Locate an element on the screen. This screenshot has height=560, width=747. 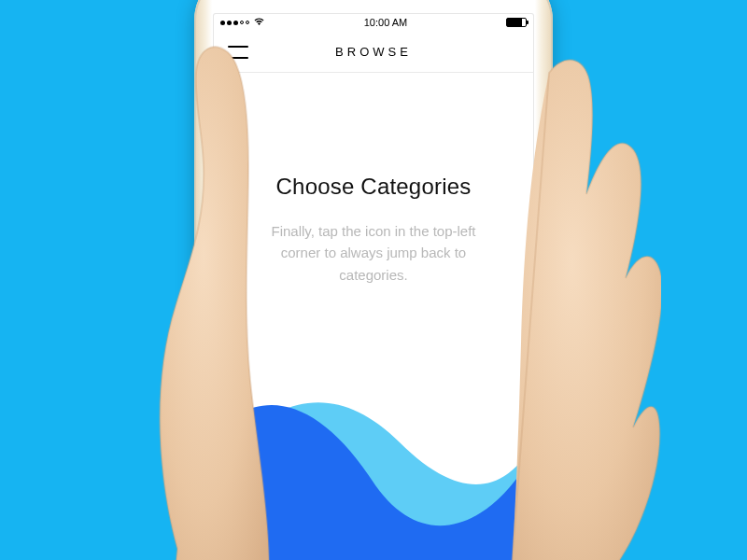
onboarding-body: Finally, tap the icon in the top-left co… is located at coordinates (374, 253).